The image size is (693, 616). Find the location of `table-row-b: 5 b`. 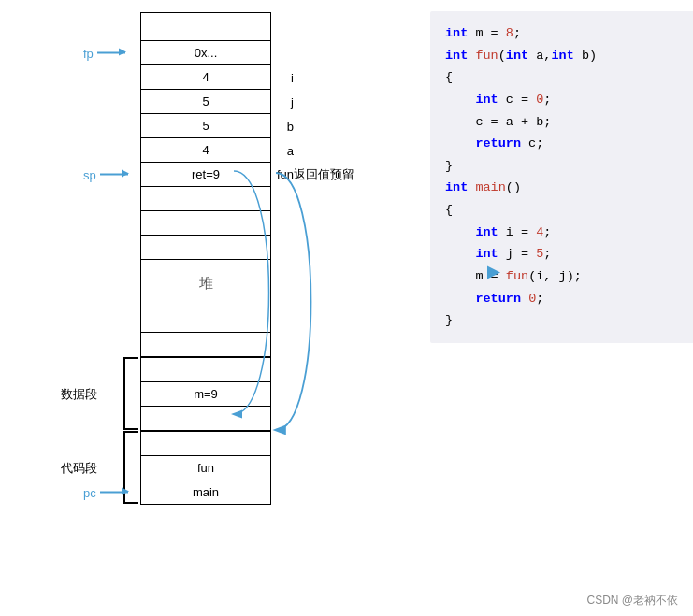

table-row-b: 5 b is located at coordinates (206, 126).